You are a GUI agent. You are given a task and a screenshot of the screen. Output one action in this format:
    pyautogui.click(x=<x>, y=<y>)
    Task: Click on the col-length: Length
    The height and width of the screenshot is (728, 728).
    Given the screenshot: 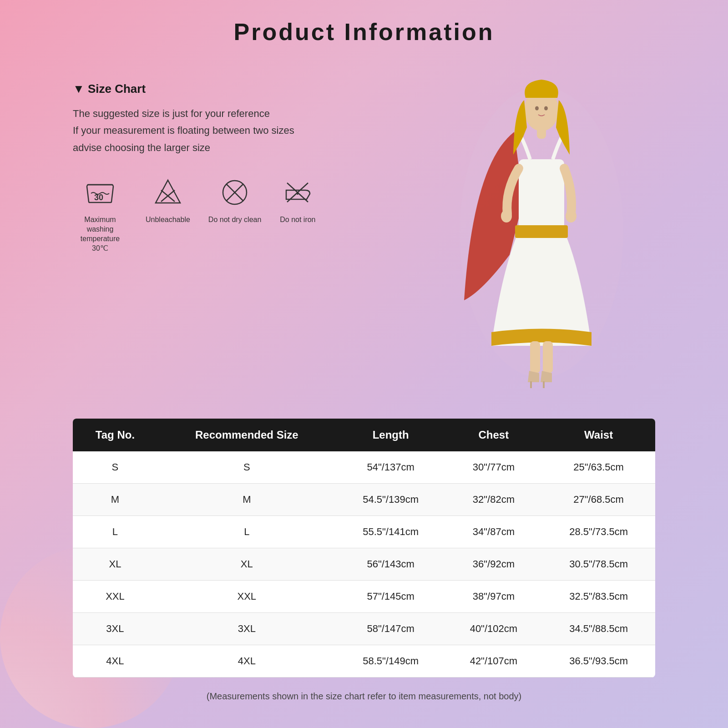 What is the action you would take?
    pyautogui.click(x=391, y=435)
    